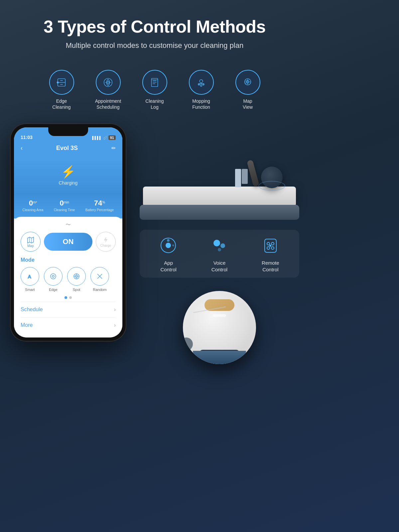  What do you see at coordinates (155, 30) in the screenshot?
I see `header-section: 3 Types of Control Methods Multiple cont…` at bounding box center [155, 30].